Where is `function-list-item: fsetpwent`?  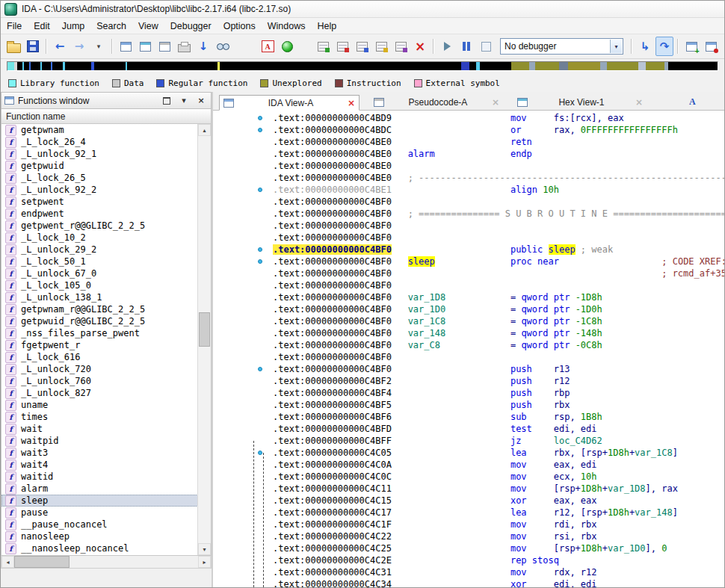
function-list-item: fsetpwent is located at coordinates (100, 202).